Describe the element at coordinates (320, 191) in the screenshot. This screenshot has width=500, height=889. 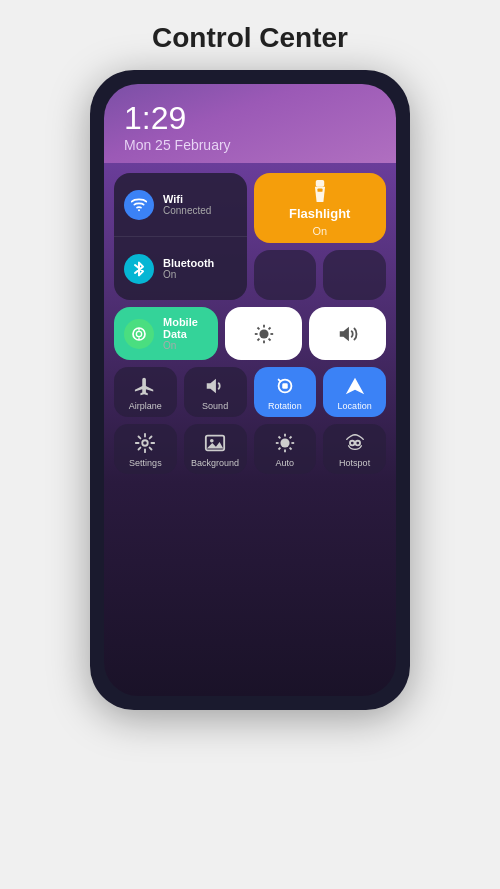
I see `flashlight-icon` at that location.